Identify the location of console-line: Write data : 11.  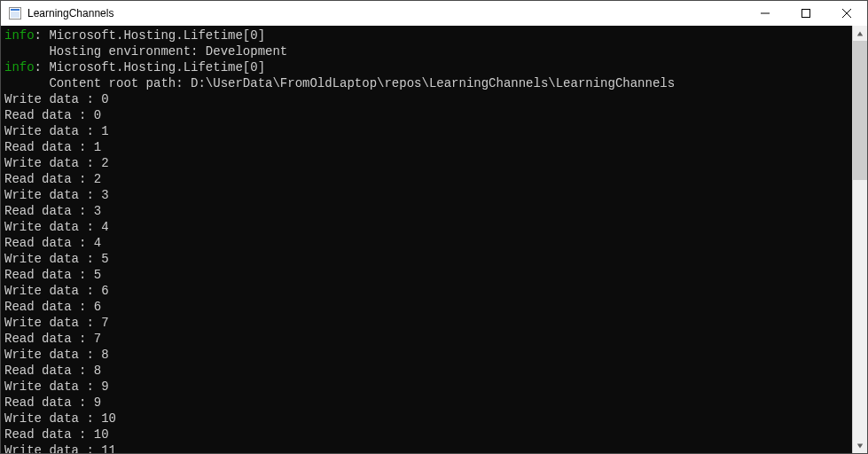
(426, 448).